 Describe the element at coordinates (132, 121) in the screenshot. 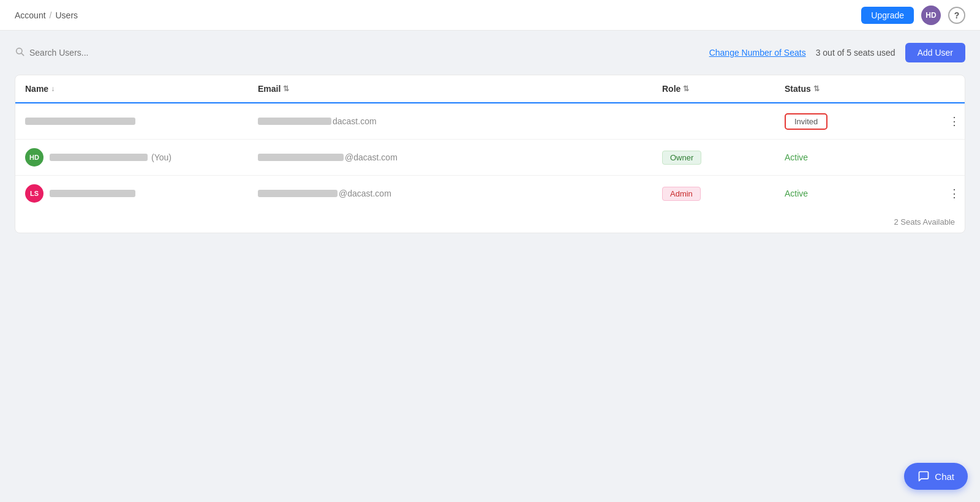

I see `name-cell` at that location.